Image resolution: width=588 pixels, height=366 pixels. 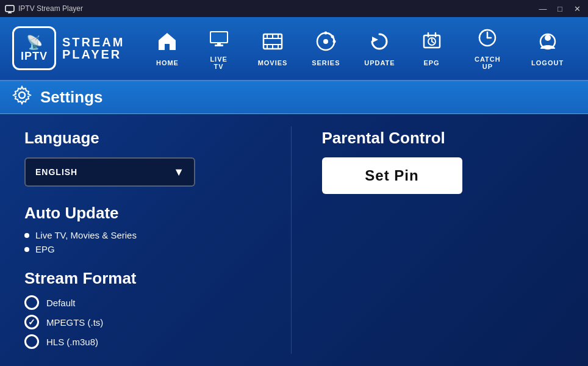 What do you see at coordinates (32, 342) in the screenshot?
I see `radio-hls-icon` at bounding box center [32, 342].